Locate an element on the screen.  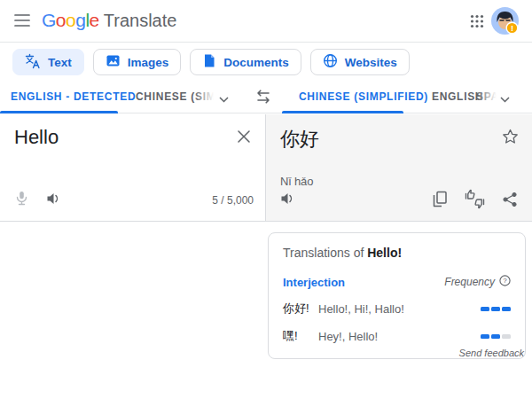
source-text-input: Hello is located at coordinates (36, 137).